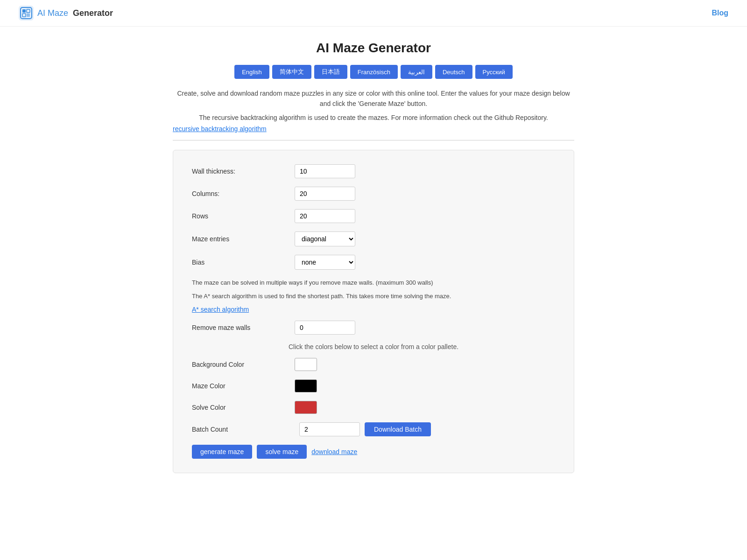 The width and height of the screenshot is (747, 560). I want to click on lang-btn-french: Französisch, so click(374, 72).